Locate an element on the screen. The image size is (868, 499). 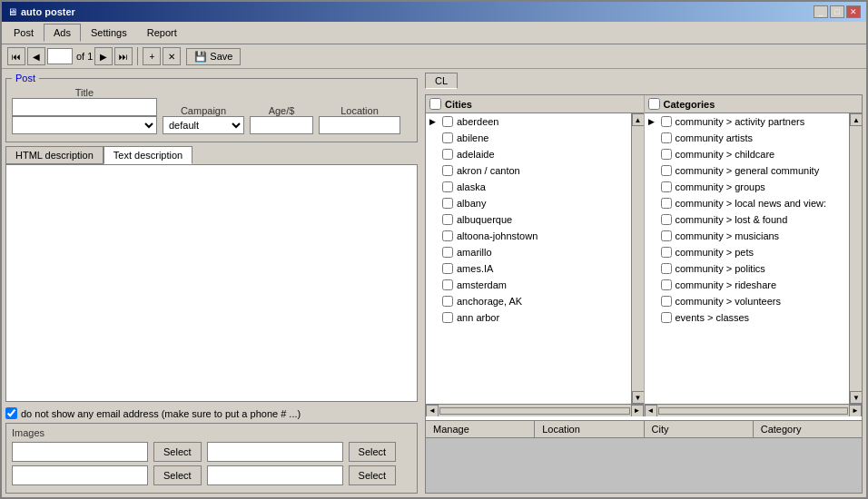
list-item: community > politics is located at coordinates (747, 269).